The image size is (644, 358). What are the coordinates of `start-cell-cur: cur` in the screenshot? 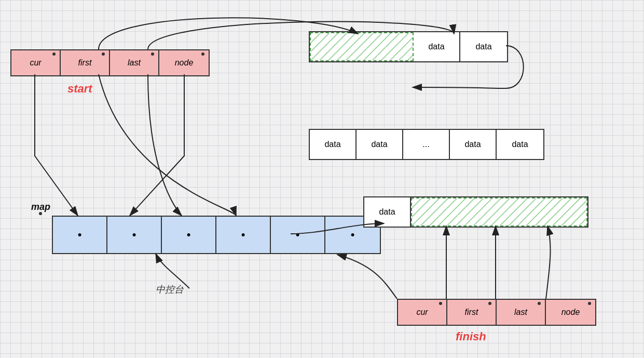 It's located at (36, 63).